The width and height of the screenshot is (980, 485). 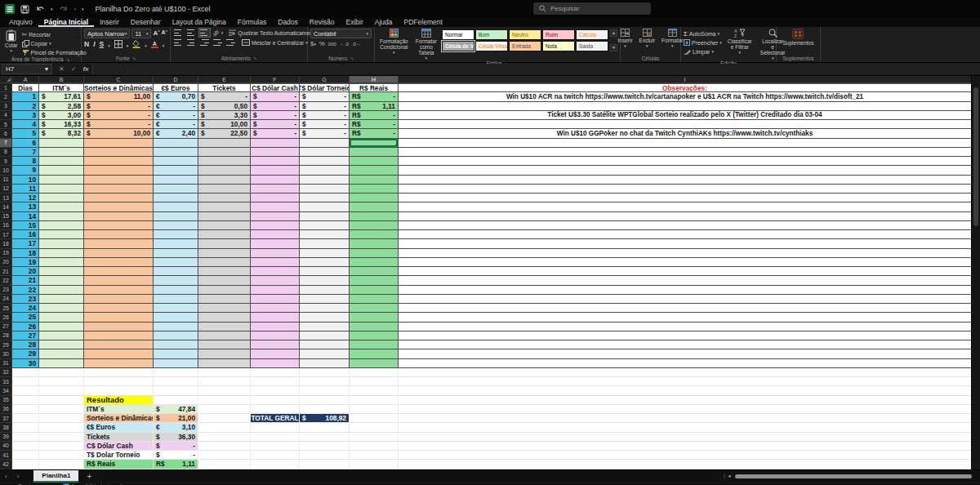 I want to click on cell-A28: 27, so click(x=26, y=336).